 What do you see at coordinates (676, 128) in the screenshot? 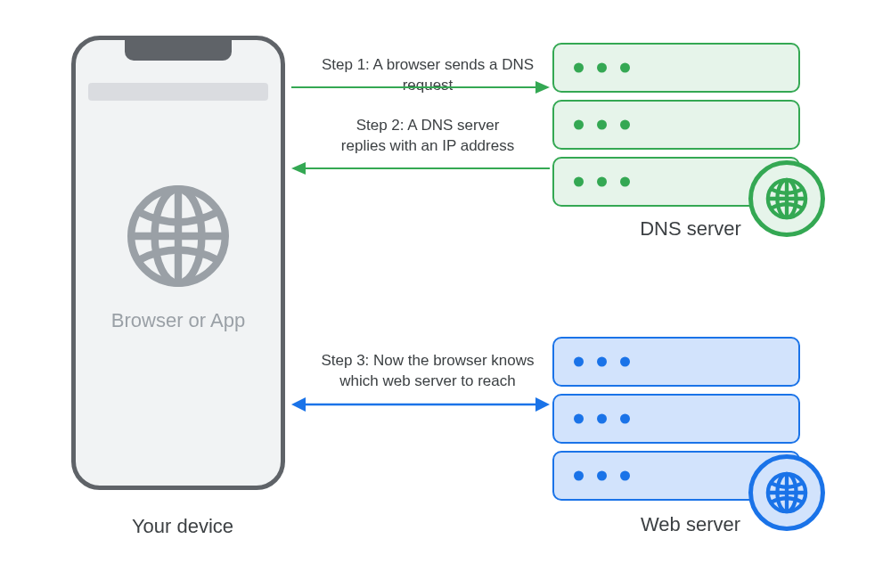
I see `dns-server-stack` at bounding box center [676, 128].